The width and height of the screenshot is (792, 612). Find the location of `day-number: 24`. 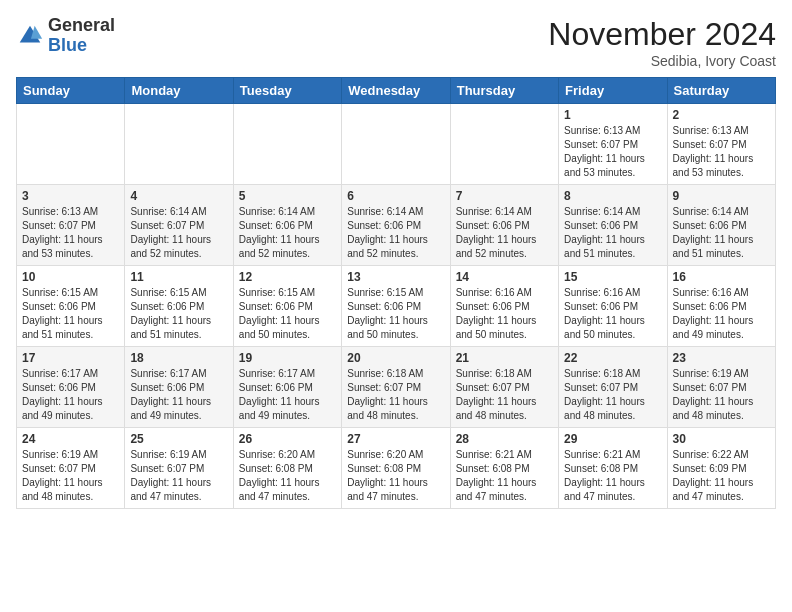

day-number: 24 is located at coordinates (70, 439).